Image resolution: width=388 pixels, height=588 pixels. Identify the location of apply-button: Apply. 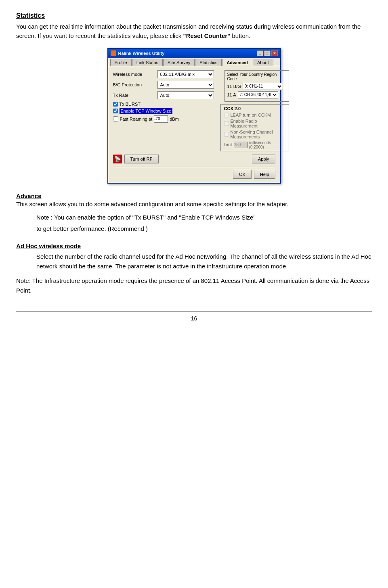
(264, 159).